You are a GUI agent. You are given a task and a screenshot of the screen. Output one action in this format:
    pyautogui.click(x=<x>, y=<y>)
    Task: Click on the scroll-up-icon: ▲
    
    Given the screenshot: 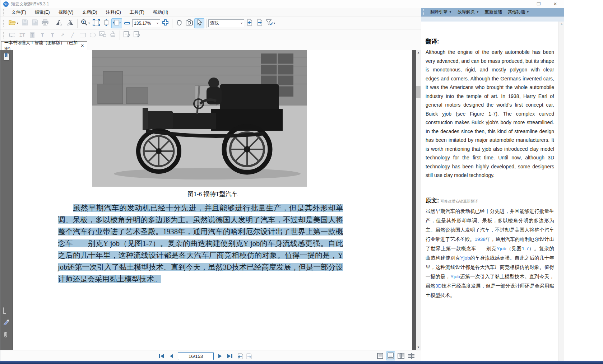 What is the action you would take?
    pyautogui.click(x=418, y=52)
    